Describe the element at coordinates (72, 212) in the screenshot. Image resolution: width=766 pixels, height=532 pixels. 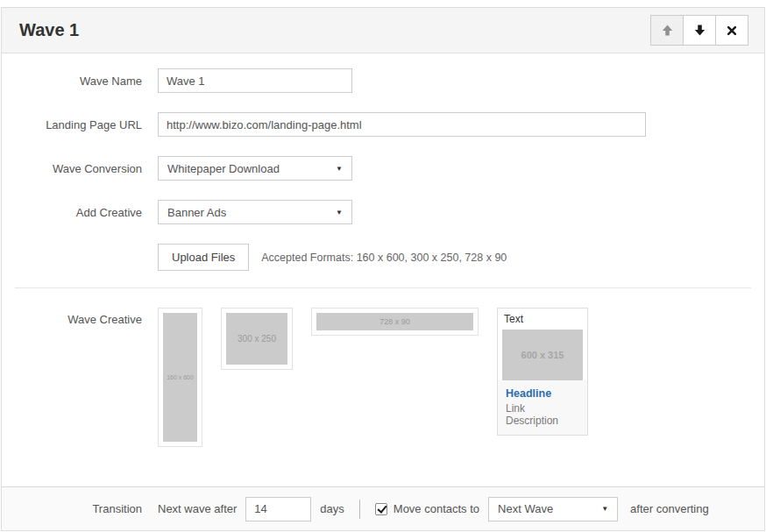
I see `add-creative-label: Add Creative` at that location.